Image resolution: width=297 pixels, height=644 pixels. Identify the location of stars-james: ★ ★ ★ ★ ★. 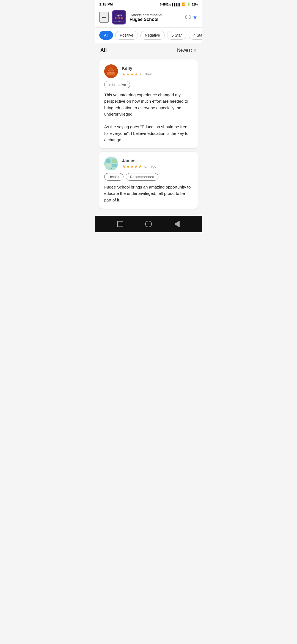
(132, 166).